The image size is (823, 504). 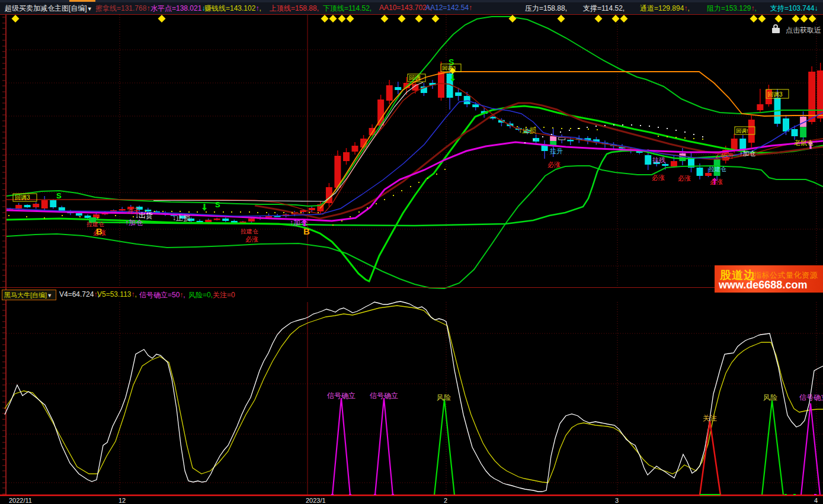 I want to click on svg-text: 回调!, so click(x=742, y=131).